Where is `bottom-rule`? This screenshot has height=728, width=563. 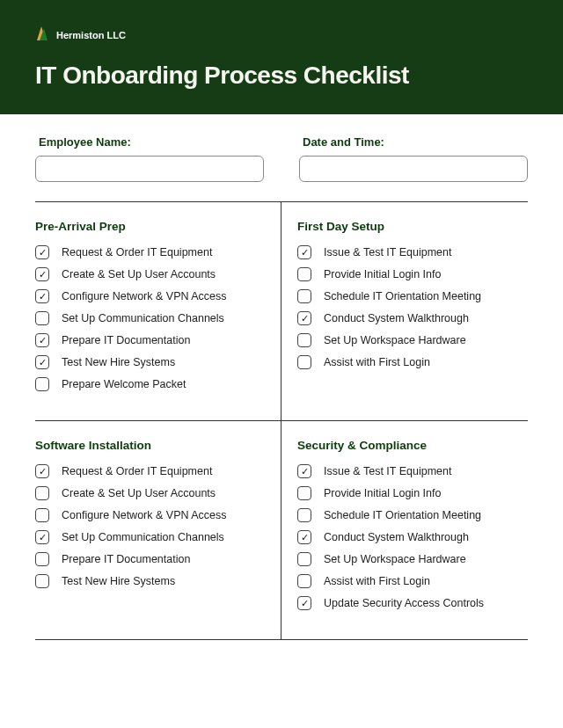 bottom-rule is located at coordinates (282, 640).